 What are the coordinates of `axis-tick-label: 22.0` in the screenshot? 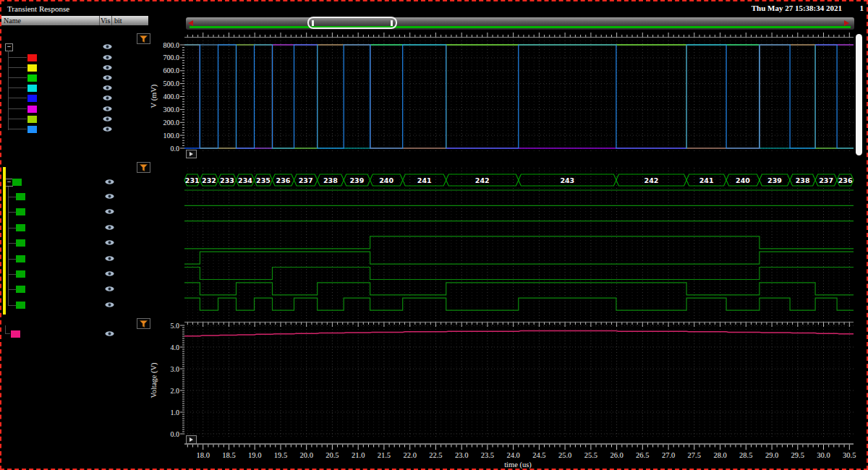 It's located at (410, 456).